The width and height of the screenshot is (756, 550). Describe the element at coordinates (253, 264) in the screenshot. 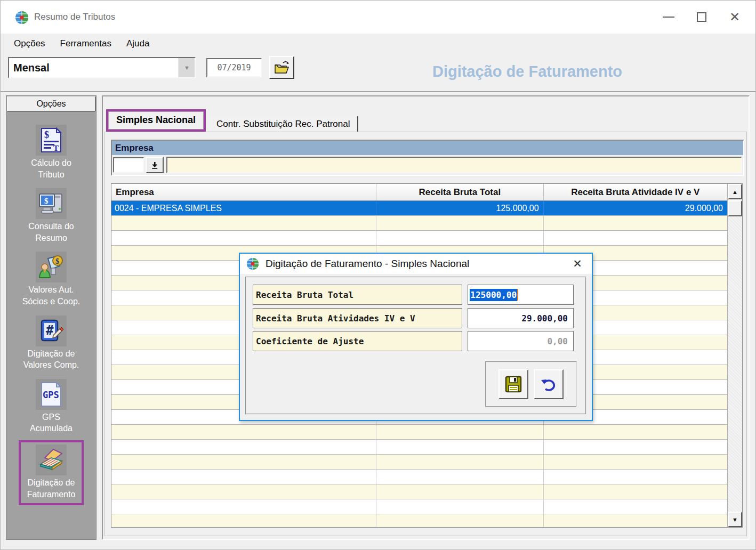

I see `app-logo-icon` at that location.